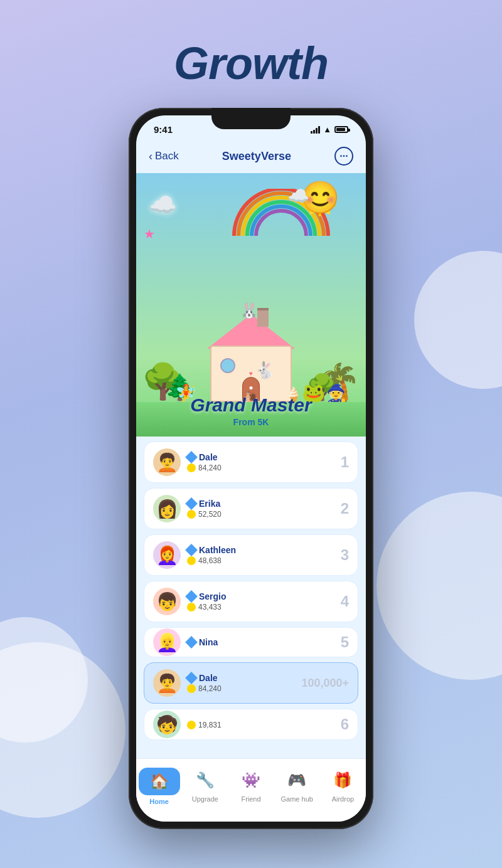  What do you see at coordinates (208, 642) in the screenshot?
I see `player-name-5: Nina` at bounding box center [208, 642].